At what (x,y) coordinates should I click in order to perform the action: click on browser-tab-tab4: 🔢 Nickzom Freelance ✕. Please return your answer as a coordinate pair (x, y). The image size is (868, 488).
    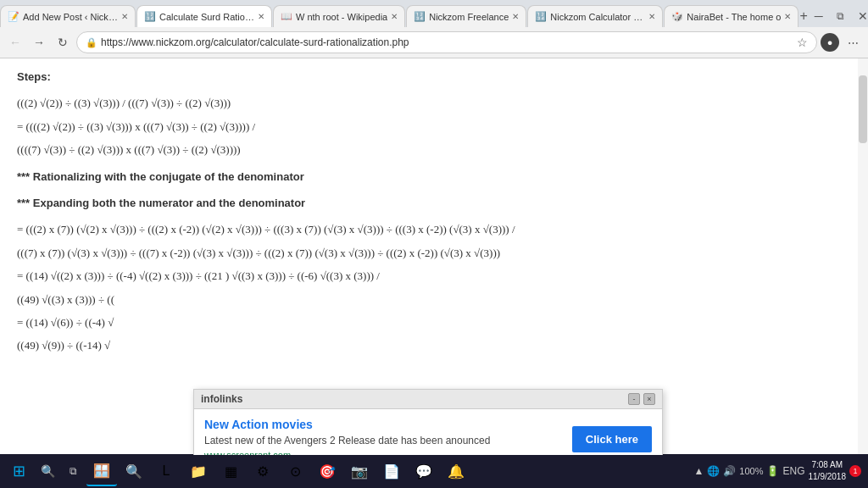
    Looking at the image, I should click on (466, 16).